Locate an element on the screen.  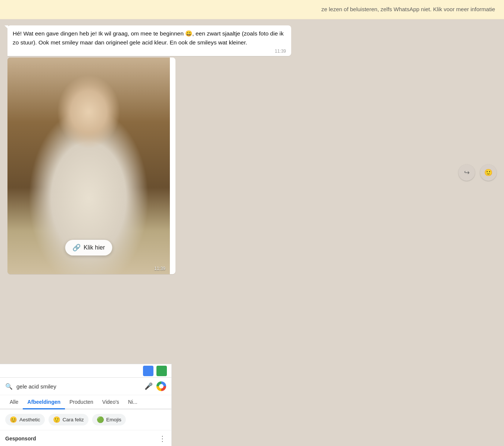
tab-videos: Video's is located at coordinates (111, 402).